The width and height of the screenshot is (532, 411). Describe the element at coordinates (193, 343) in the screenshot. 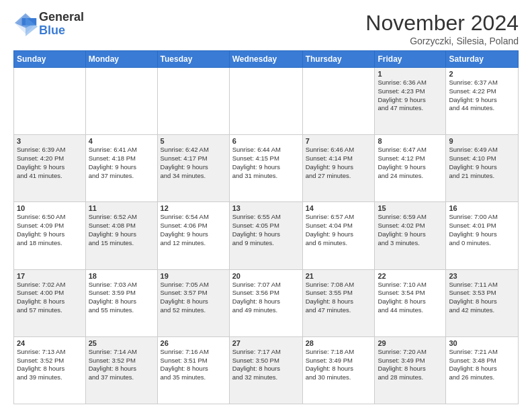

I see `day-number: 26` at that location.